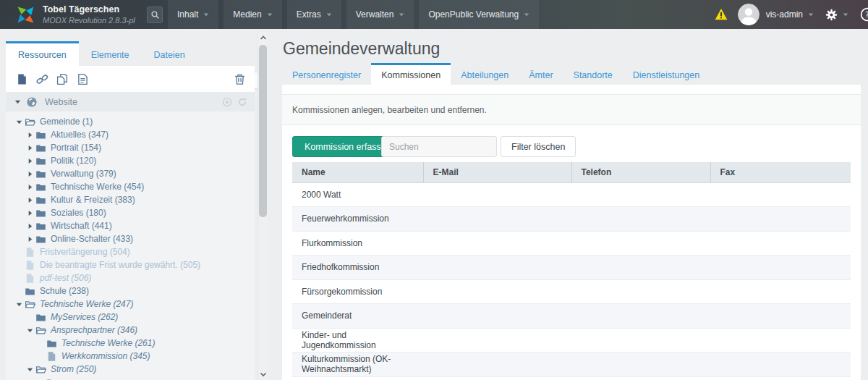 Image resolution: width=868 pixels, height=380 pixels. I want to click on add-icon, so click(227, 102).